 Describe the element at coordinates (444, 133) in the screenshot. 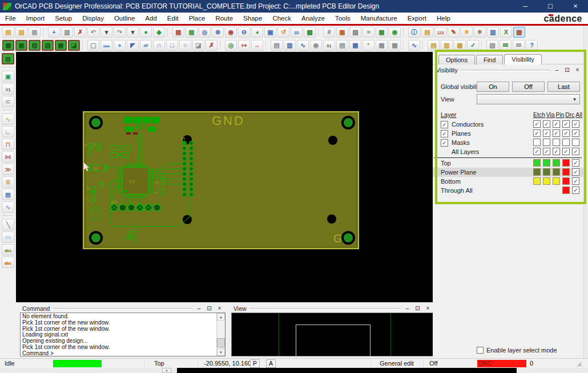

I see `layer-group-checkbox: ✓` at that location.